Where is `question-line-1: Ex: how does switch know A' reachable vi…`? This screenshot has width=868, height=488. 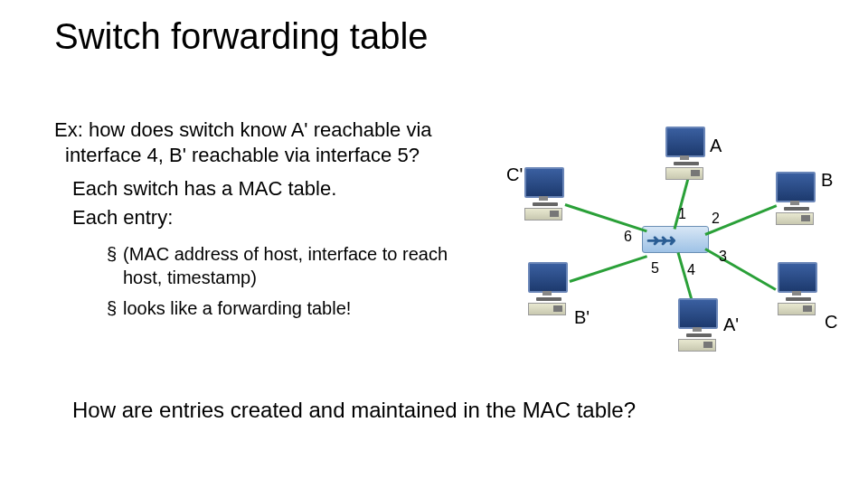 question-line-1: Ex: how does switch know A' reachable vi… is located at coordinates (243, 130).